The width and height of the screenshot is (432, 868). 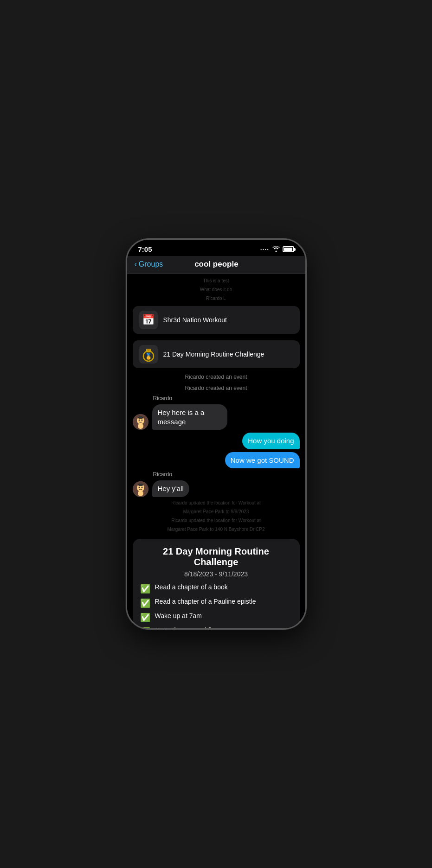 What do you see at coordinates (216, 289) in the screenshot?
I see `system-msg-top2: What does it do` at bounding box center [216, 289].